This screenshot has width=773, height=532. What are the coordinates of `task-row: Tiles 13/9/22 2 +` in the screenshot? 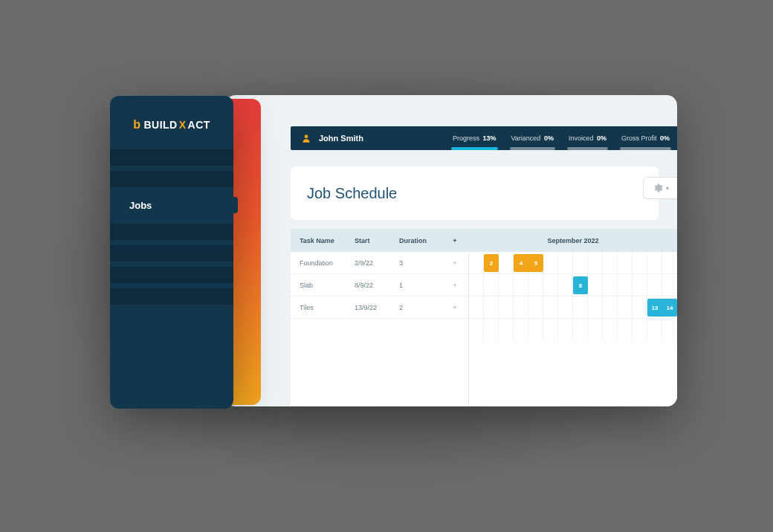 It's located at (379, 308).